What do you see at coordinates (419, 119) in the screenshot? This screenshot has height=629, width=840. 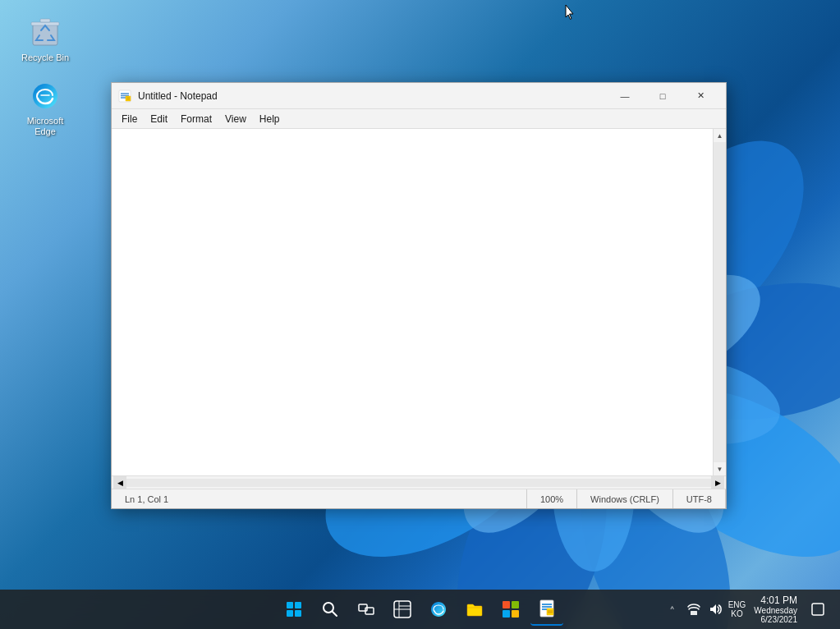 I see `menu-bar: File Edit Format View Help` at bounding box center [419, 119].